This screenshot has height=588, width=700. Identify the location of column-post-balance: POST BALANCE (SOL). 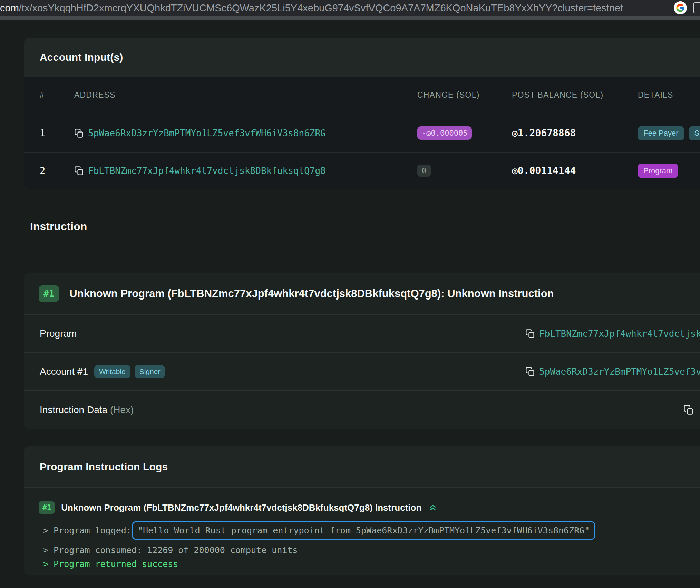
(575, 95).